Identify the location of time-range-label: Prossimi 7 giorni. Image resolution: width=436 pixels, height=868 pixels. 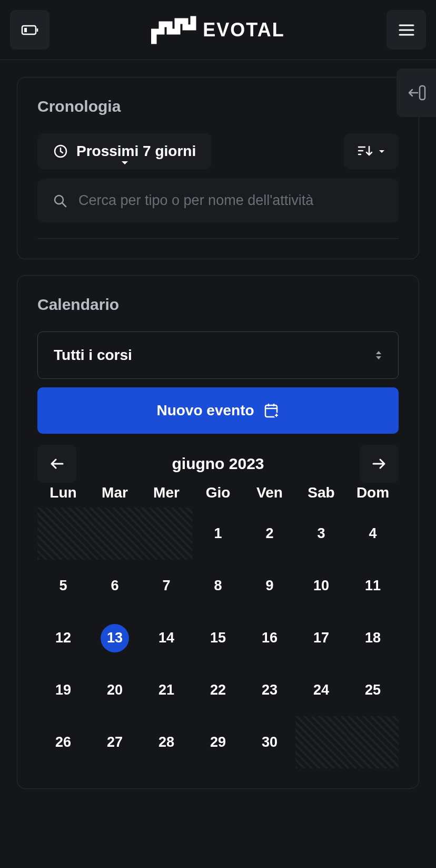
(136, 151).